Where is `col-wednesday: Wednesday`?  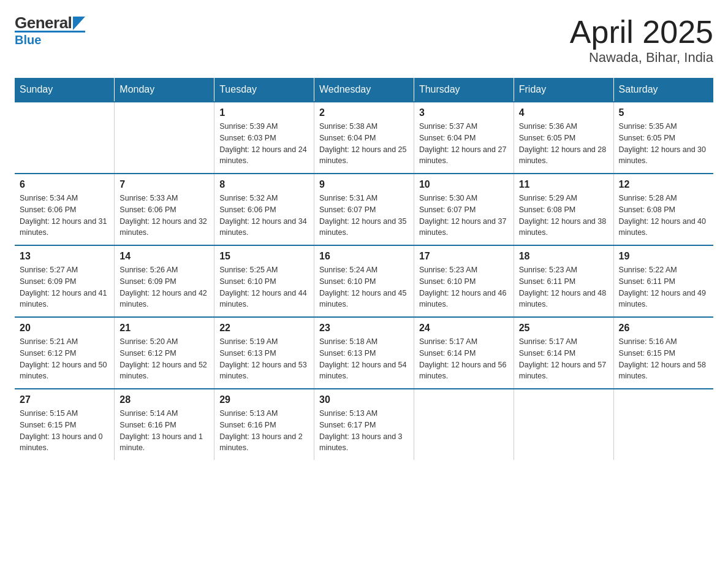
col-wednesday: Wednesday is located at coordinates (364, 90).